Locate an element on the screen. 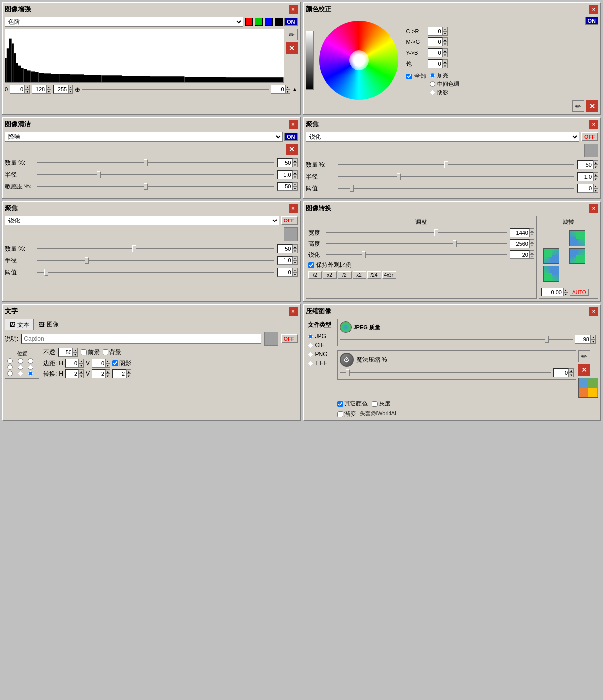 Image resolution: width=603 pixels, height=700 pixels. focus1-threshold-spinbox: ▲▼ is located at coordinates (588, 188).